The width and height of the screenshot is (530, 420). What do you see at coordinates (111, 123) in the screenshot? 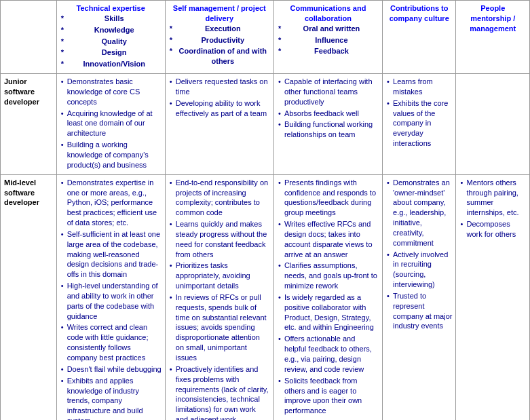
I see `tech-item-0-1: Acquiring knowledge of at least one doma…` at bounding box center [111, 123].